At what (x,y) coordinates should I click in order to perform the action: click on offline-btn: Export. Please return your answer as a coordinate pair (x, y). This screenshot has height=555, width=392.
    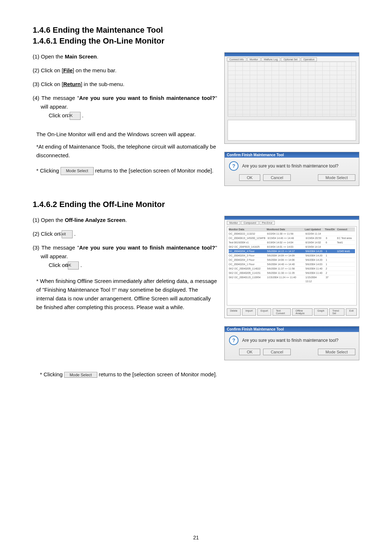
    Looking at the image, I should click on (264, 312).